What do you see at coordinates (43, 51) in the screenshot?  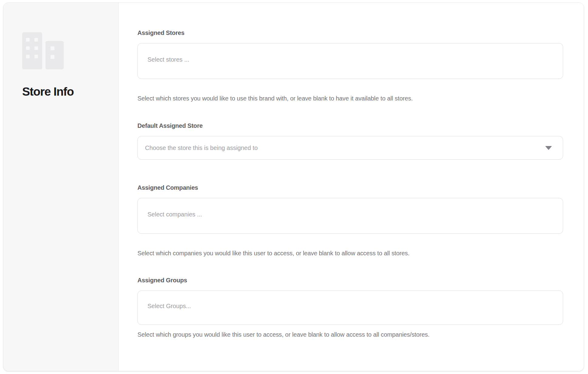 I see `buildings-icon` at bounding box center [43, 51].